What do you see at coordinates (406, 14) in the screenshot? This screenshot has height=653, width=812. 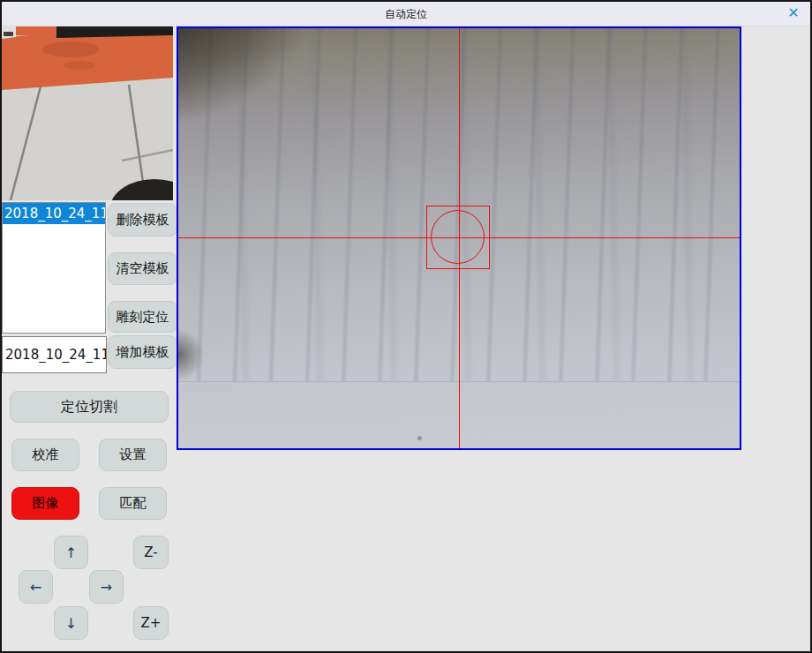 I see `page-title: 自动定位` at bounding box center [406, 14].